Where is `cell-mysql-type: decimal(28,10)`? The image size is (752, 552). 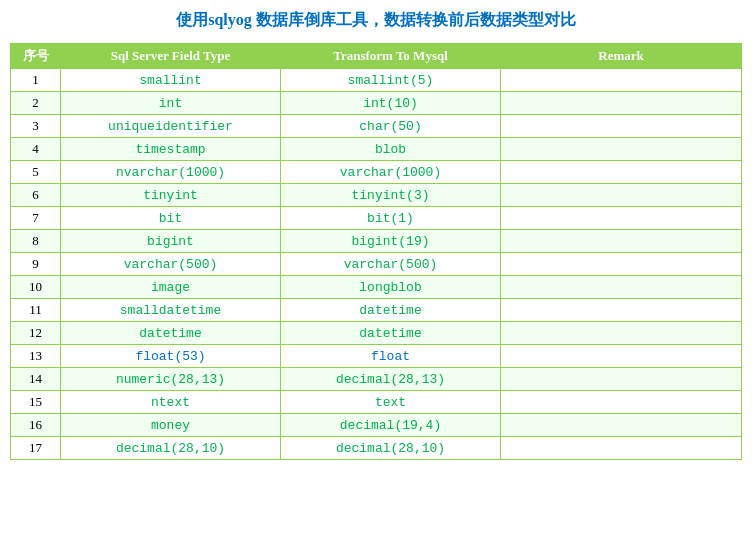
cell-mysql-type: decimal(28,10) is located at coordinates (391, 448).